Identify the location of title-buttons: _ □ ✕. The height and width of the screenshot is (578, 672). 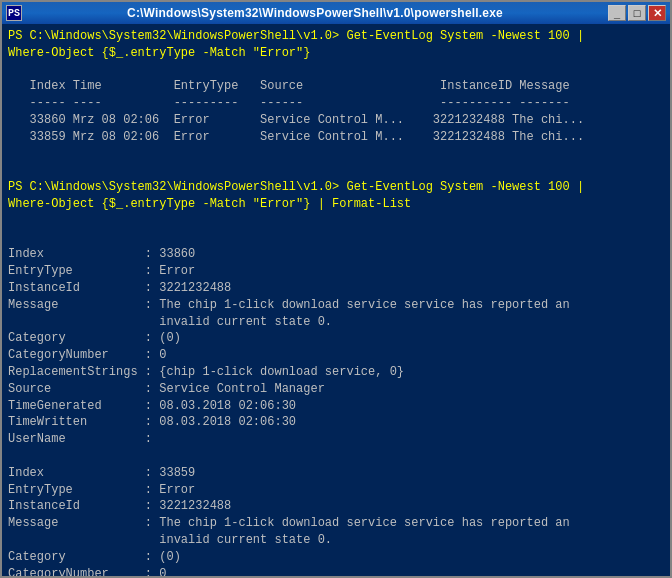
(637, 13).